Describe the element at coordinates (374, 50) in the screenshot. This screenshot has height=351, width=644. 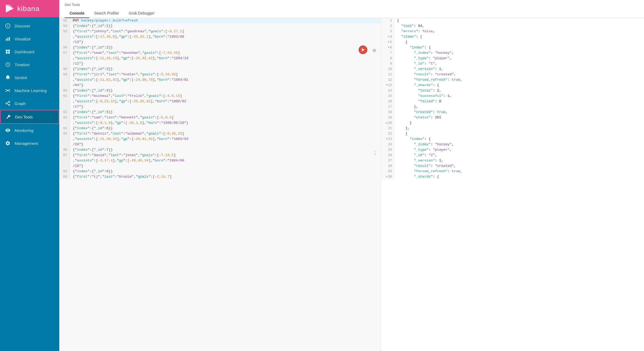
I see `settings-button: ⚙` at that location.